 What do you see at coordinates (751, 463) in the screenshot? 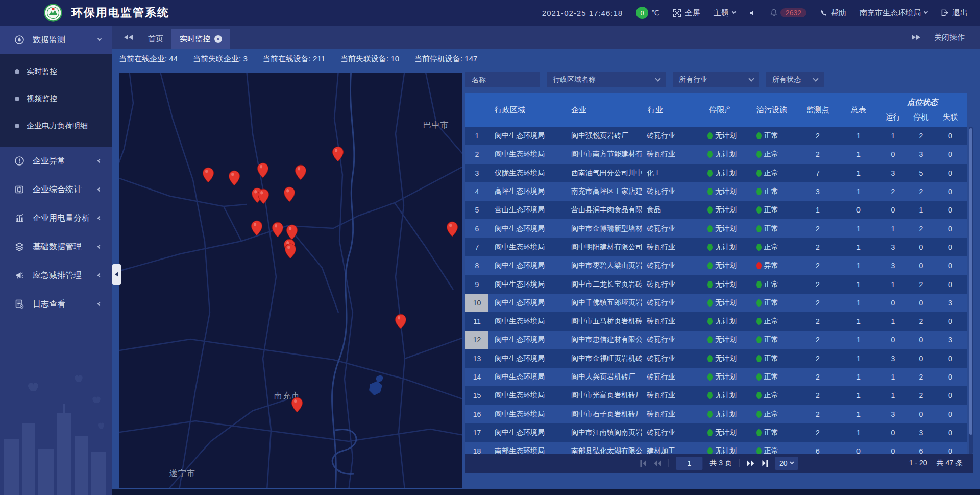
I see `next-page-button` at bounding box center [751, 463].